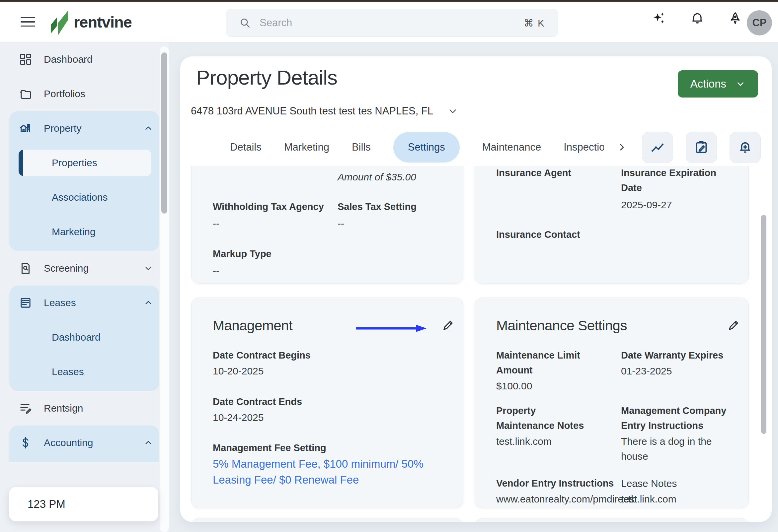 The width and height of the screenshot is (778, 532). I want to click on chevron-up-icon, so click(148, 303).